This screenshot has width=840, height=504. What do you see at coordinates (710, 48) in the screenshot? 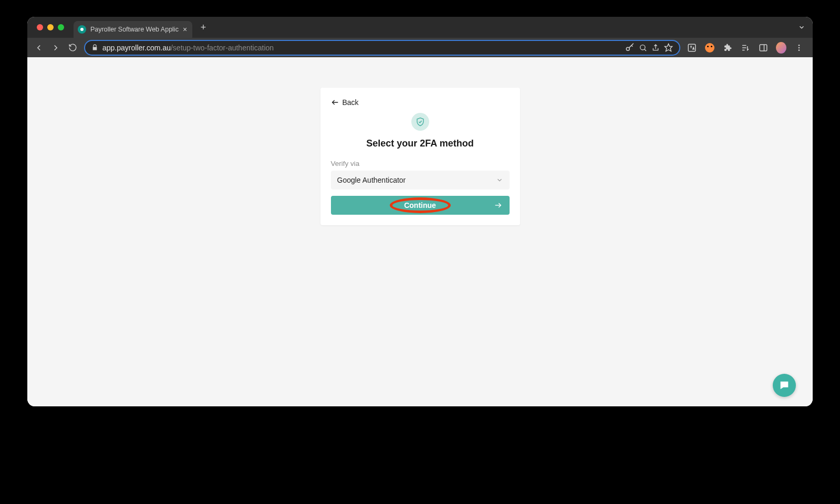
I see `extension-face-icon` at bounding box center [710, 48].